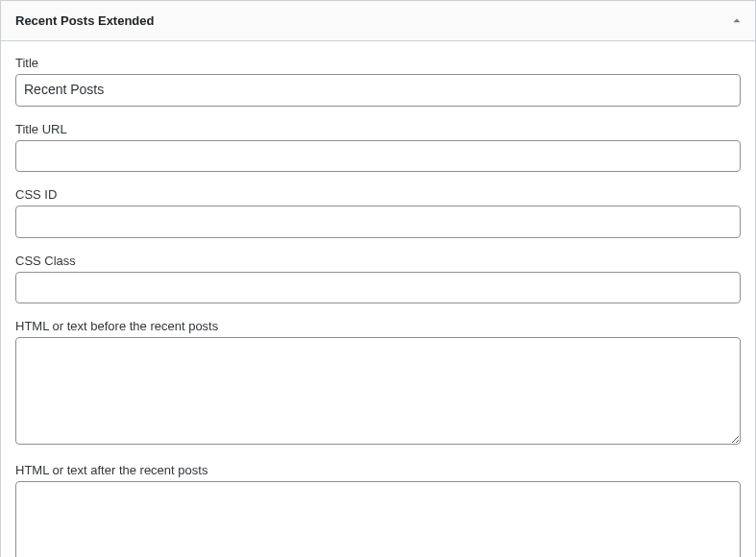 This screenshot has height=557, width=756. What do you see at coordinates (378, 261) in the screenshot?
I see `field-css-class-label: CSS Class` at bounding box center [378, 261].